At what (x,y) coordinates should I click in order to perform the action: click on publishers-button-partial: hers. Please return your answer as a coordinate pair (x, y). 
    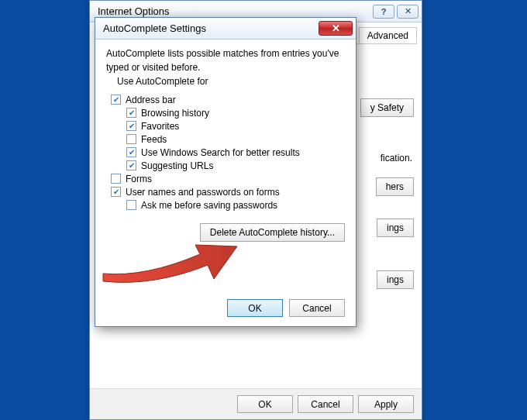
    Looking at the image, I should click on (395, 187).